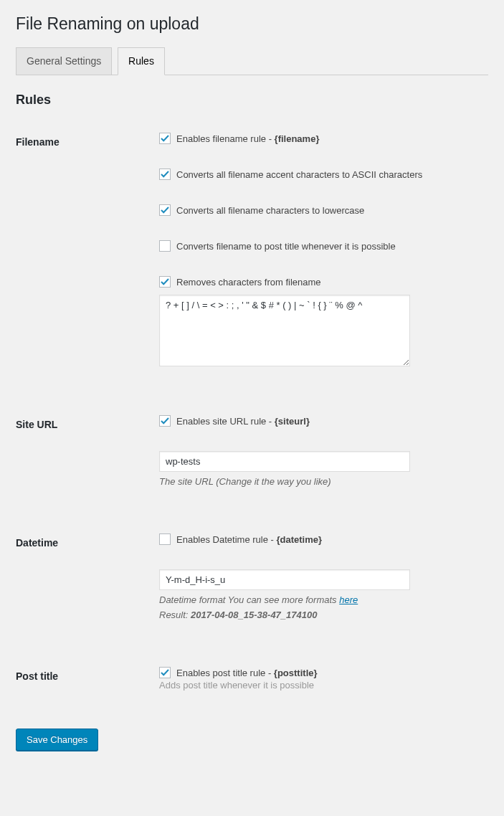 This screenshot has height=816, width=504. What do you see at coordinates (320, 599) in the screenshot?
I see `datetime-description: Datetime format You can see more formats…` at bounding box center [320, 599].